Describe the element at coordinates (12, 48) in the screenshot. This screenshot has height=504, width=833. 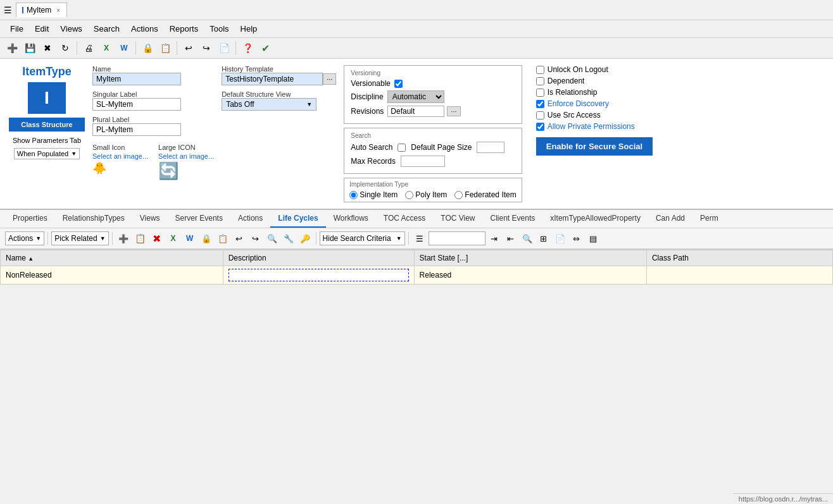
I see `add-button: ➕` at that location.